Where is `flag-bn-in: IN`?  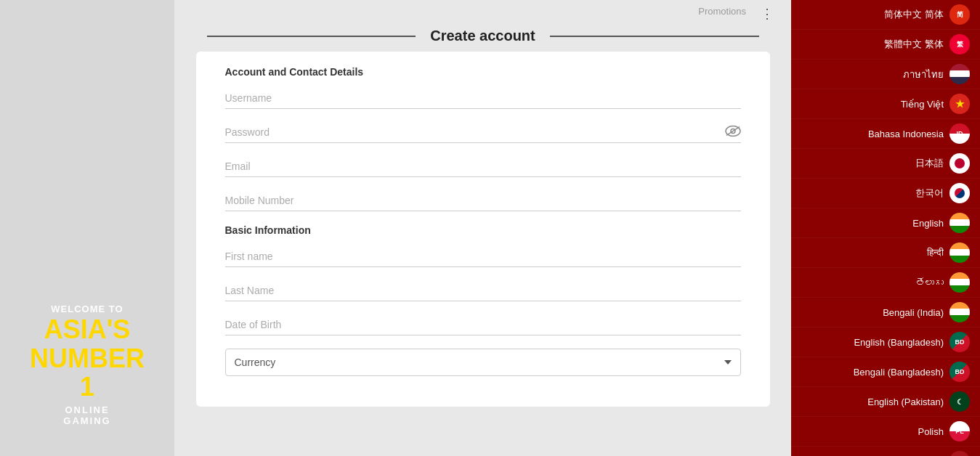 flag-bn-in: IN is located at coordinates (960, 312).